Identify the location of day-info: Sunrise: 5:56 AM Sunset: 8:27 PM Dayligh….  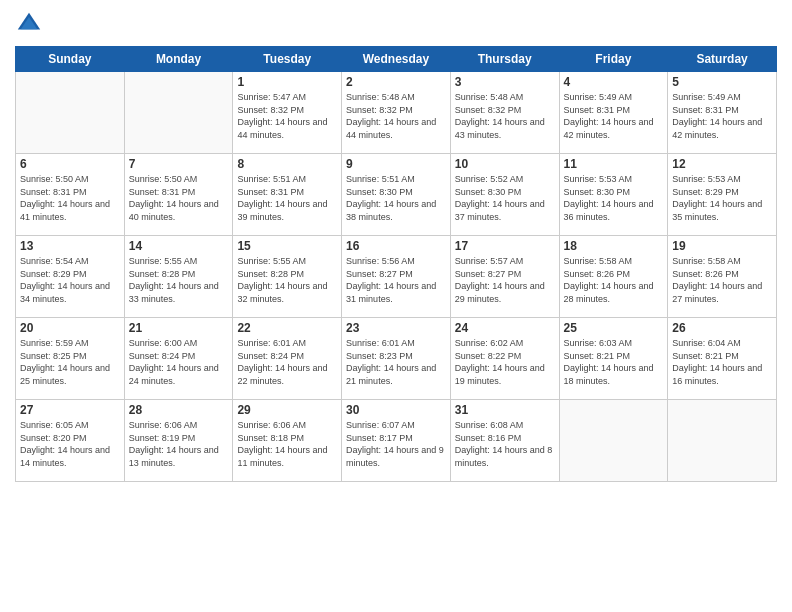
(396, 280).